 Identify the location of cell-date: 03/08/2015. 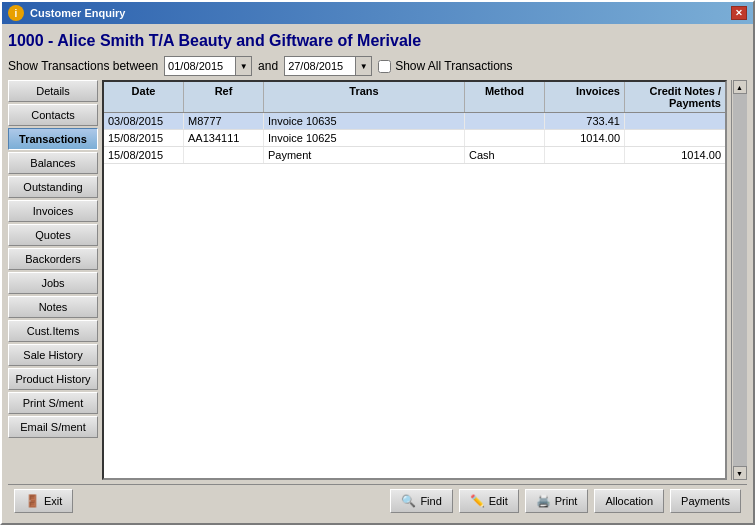
(144, 121).